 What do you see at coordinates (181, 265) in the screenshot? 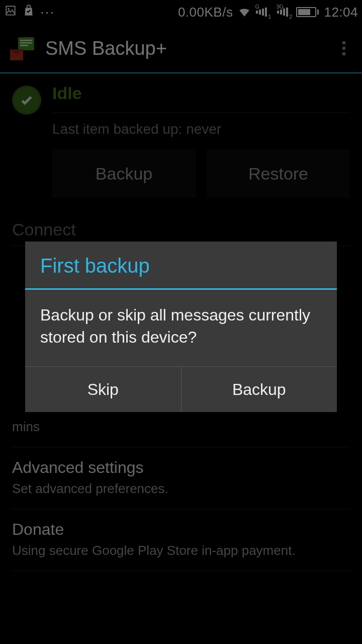
I see `dialog-title: First backup` at bounding box center [181, 265].